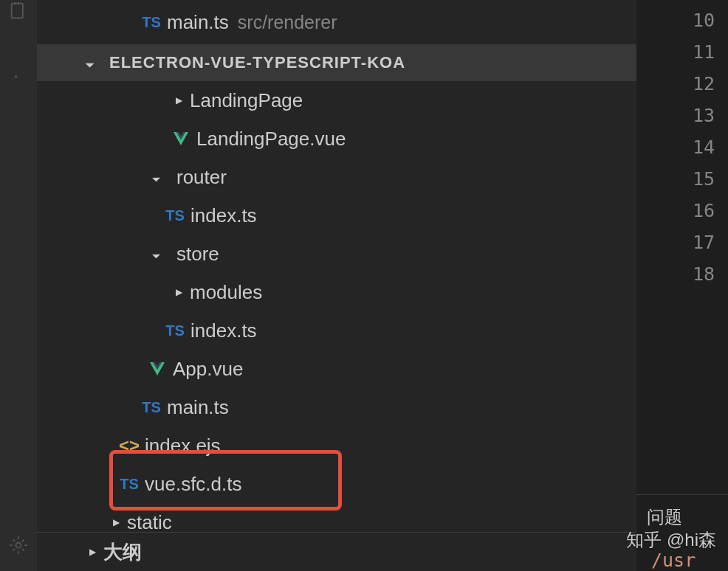 The height and width of the screenshot is (571, 728). What do you see at coordinates (337, 369) in the screenshot?
I see `file-app-vue: App.vue` at bounding box center [337, 369].